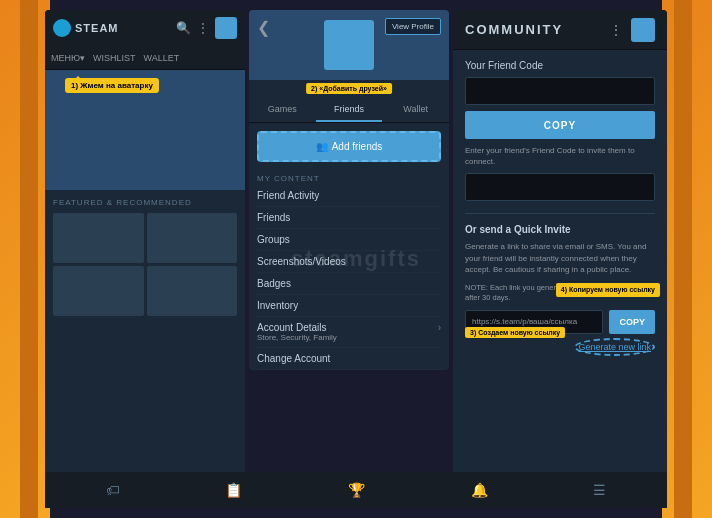 Image resolution: width=712 pixels, height=518 pixels. Describe the element at coordinates (358, 146) in the screenshot. I see `add-friends-label: Add friends` at that location.